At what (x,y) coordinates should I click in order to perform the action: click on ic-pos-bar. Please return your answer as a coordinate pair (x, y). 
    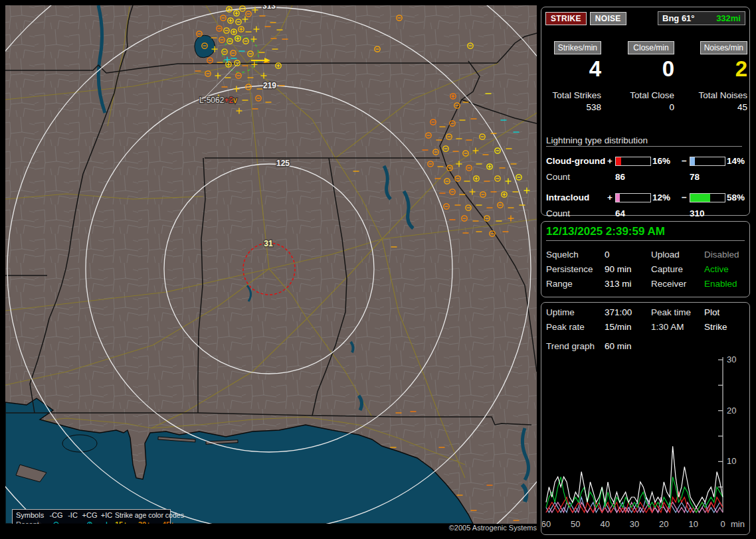
    Looking at the image, I should click on (633, 198).